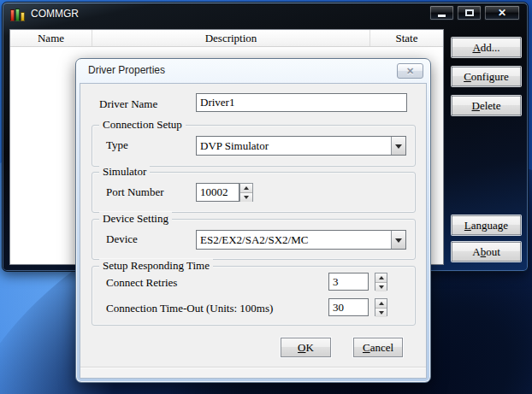 The image size is (532, 394). I want to click on port-number-updown, so click(246, 192).